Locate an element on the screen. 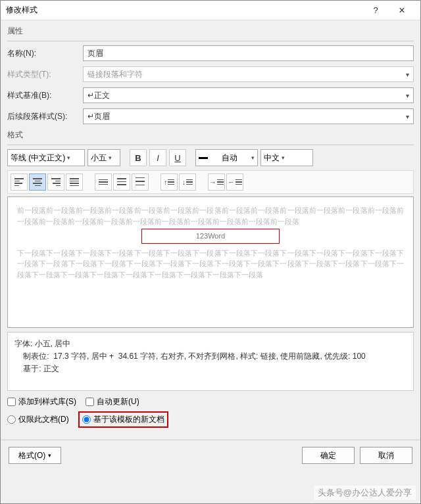 The width and height of the screenshot is (421, 504). desc-line: 字体: 小五, 居中 is located at coordinates (210, 344).